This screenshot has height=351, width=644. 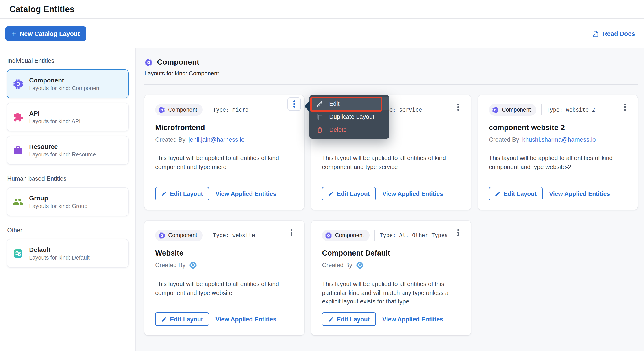 What do you see at coordinates (182, 110) in the screenshot?
I see `kind-badge-label: Component` at bounding box center [182, 110].